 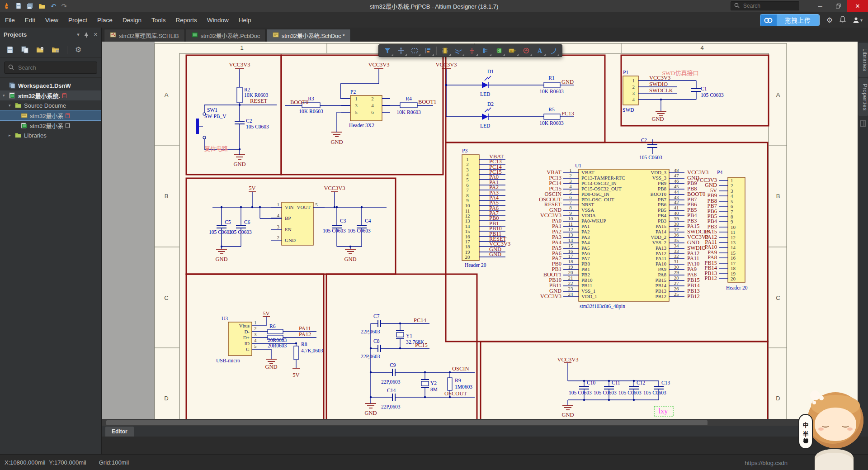 I want to click on pin-number: 9, so click(x=732, y=222).